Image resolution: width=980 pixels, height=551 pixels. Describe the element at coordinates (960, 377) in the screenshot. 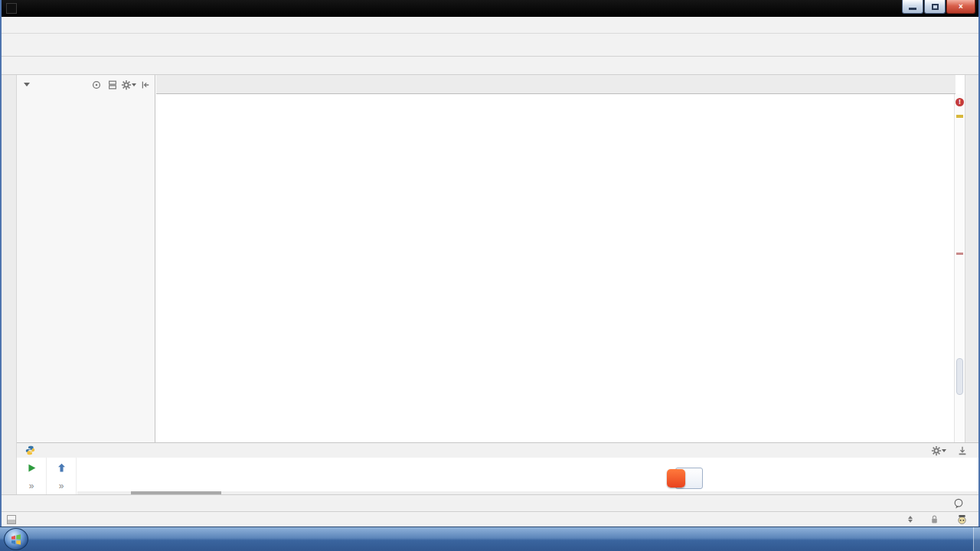

I see `scrollbar-thumb` at that location.